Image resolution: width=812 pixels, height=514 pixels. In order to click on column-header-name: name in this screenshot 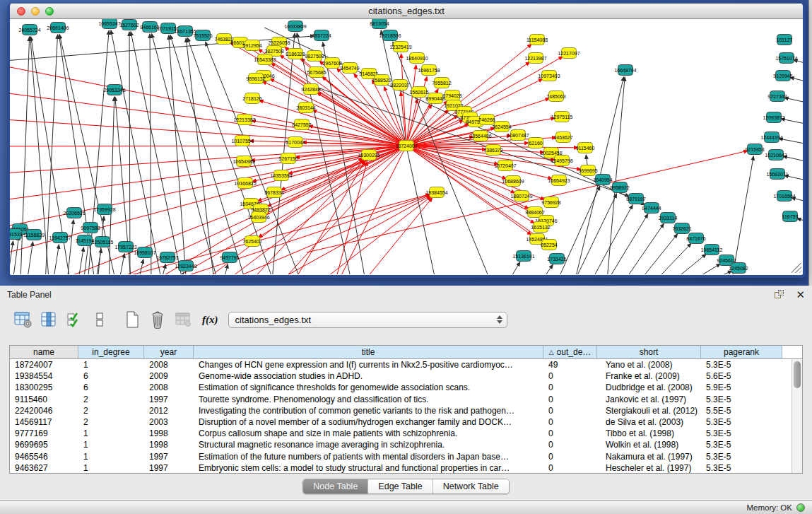, I will do `click(44, 352)`.